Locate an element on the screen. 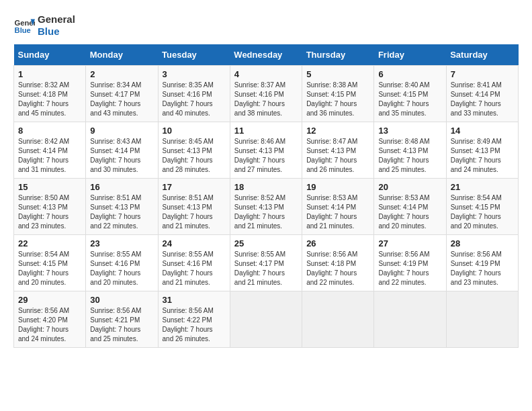  day-detail: Sunrise: 8:55 AMSunset: 4:17 PMDaylight:… is located at coordinates (260, 269).